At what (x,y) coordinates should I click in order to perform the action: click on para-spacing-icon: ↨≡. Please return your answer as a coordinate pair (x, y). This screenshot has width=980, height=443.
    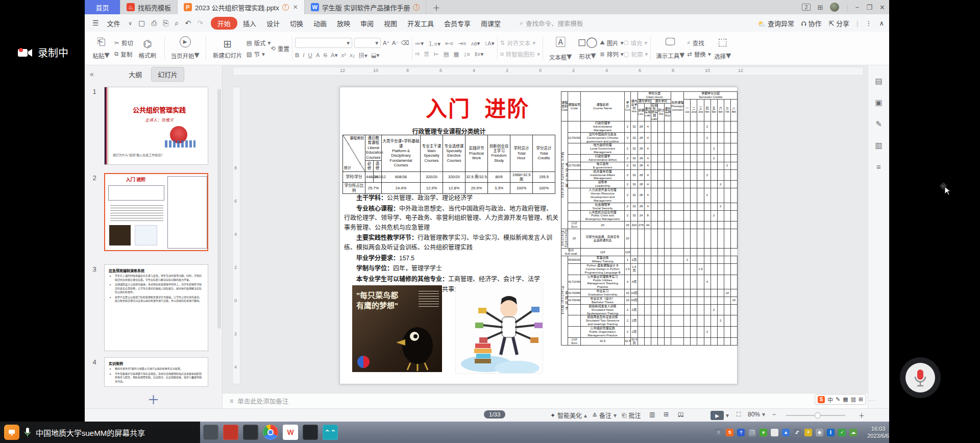
    Looking at the image, I should click on (467, 54).